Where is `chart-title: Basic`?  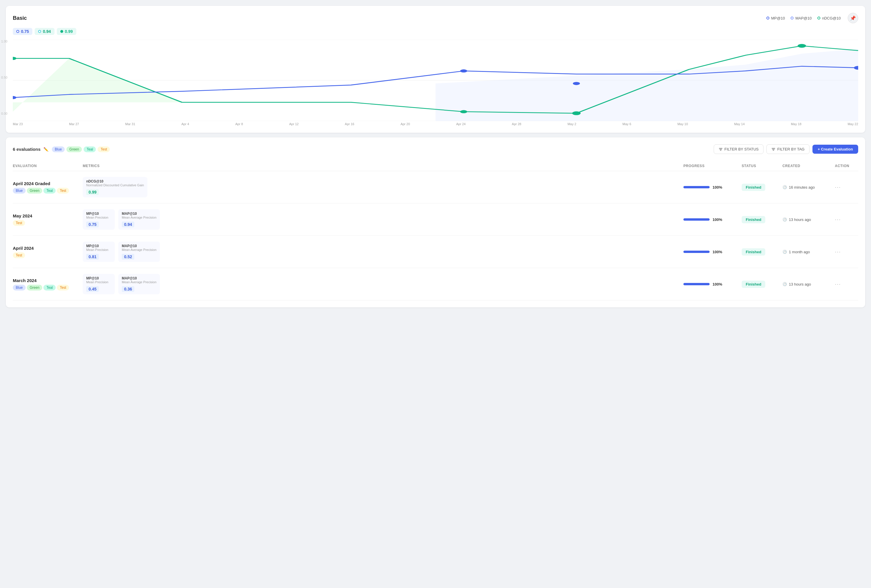 chart-title: Basic is located at coordinates (20, 18).